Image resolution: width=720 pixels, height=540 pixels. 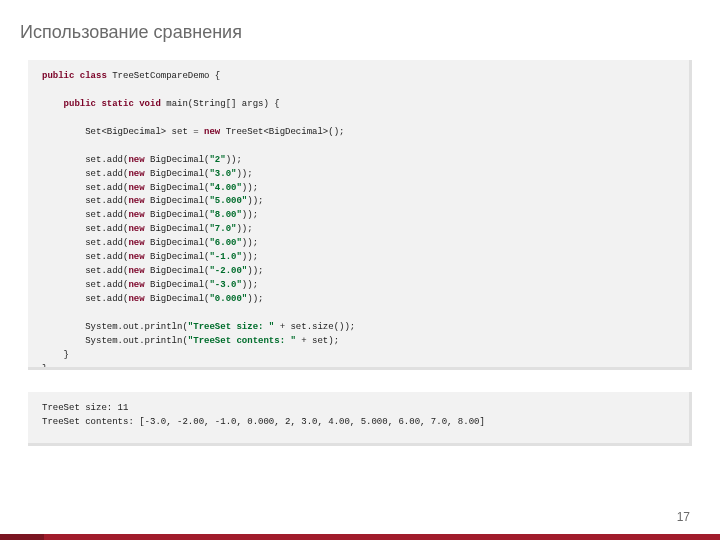 What do you see at coordinates (22, 537) in the screenshot?
I see `footer-accent` at bounding box center [22, 537].